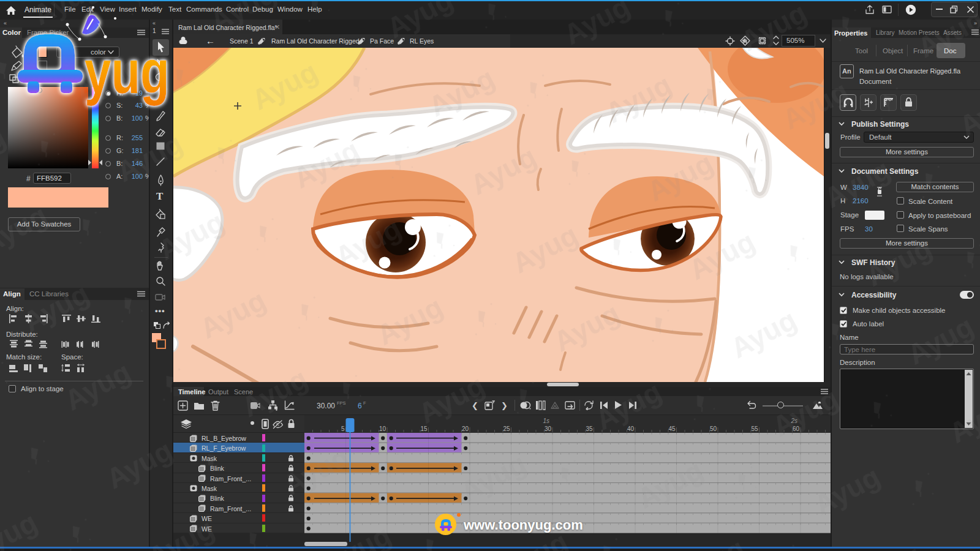 The image size is (980, 551). Describe the element at coordinates (466, 429) in the screenshot. I see `svg-text: 20` at that location.